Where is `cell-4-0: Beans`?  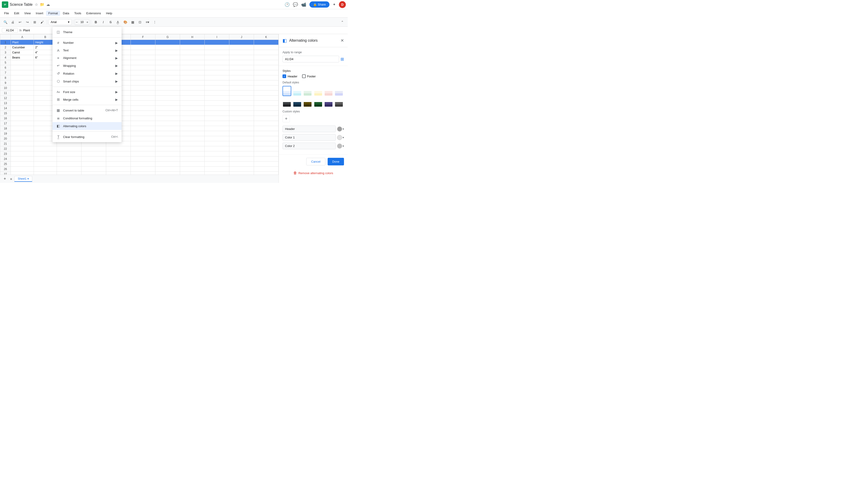 cell-4-0: Beans is located at coordinates (22, 57).